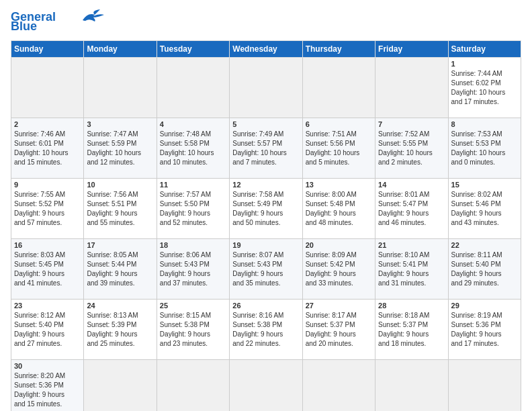 The image size is (532, 411). Describe the element at coordinates (339, 306) in the screenshot. I see `day-number: 27` at that location.